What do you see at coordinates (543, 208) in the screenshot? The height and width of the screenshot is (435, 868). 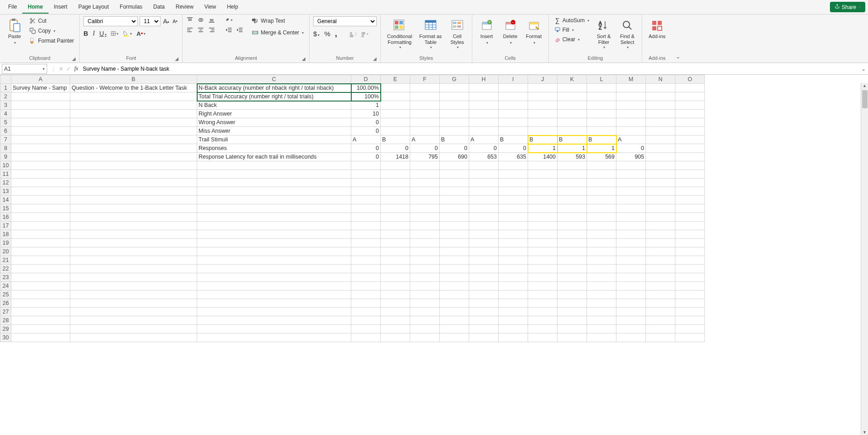 I see `cell-J15` at bounding box center [543, 208].